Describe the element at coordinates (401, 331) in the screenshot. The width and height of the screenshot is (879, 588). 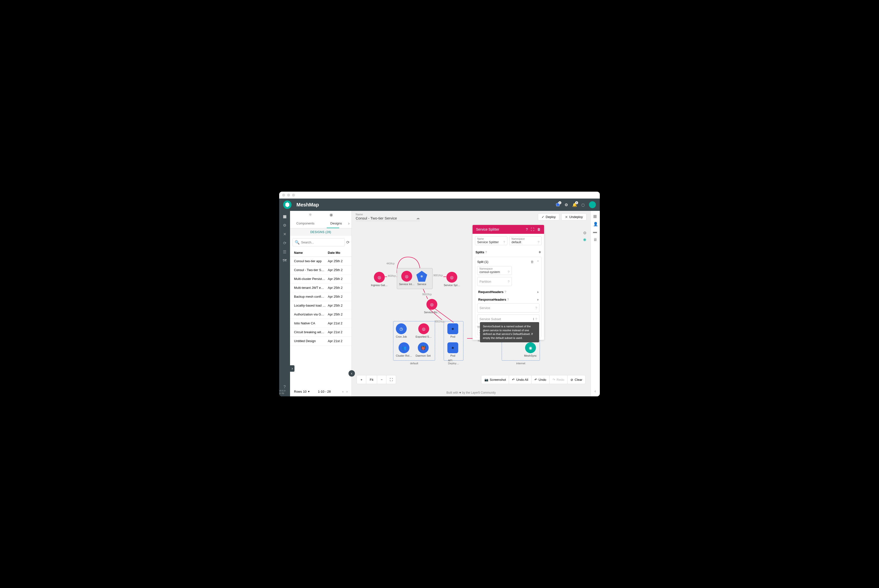
I see `node-cronjob: ◷Cron Job` at that location.